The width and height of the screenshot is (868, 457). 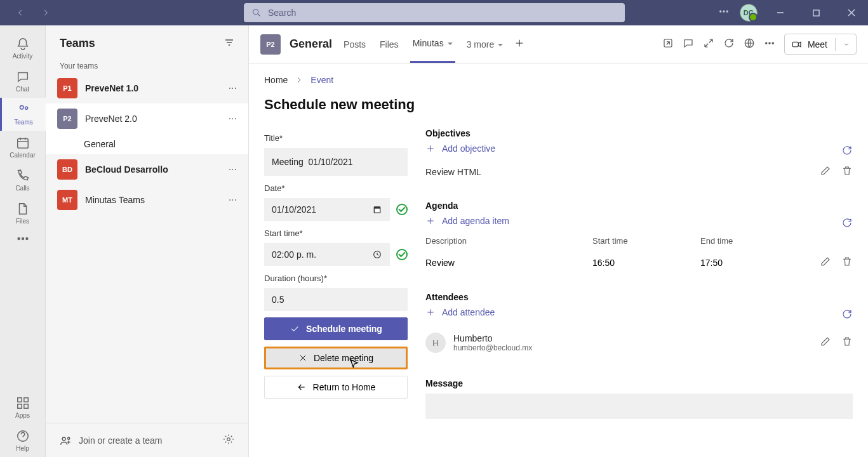 What do you see at coordinates (460, 312) in the screenshot?
I see `add-attendee: Add attendee` at bounding box center [460, 312].